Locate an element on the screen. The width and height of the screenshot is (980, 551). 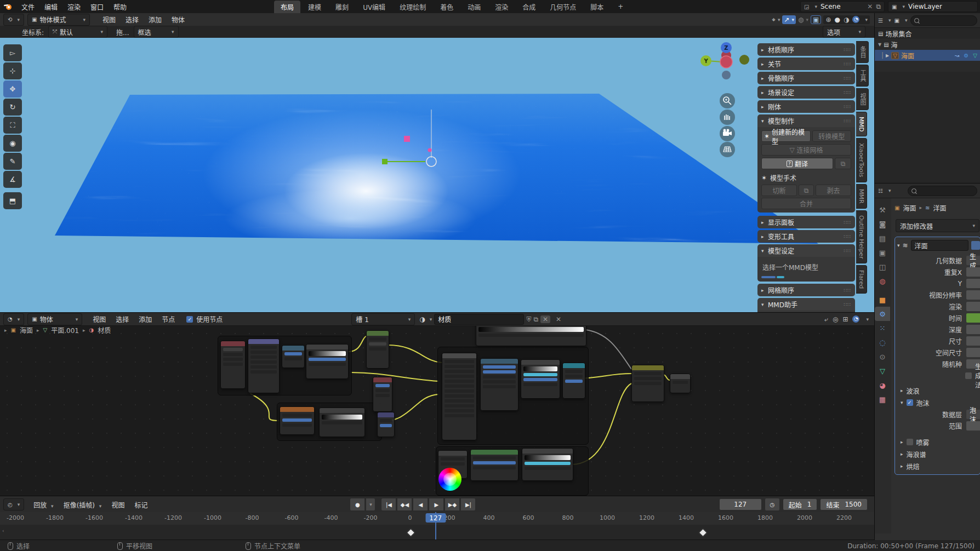
pin-node-icon: ✕ is located at coordinates (559, 319).